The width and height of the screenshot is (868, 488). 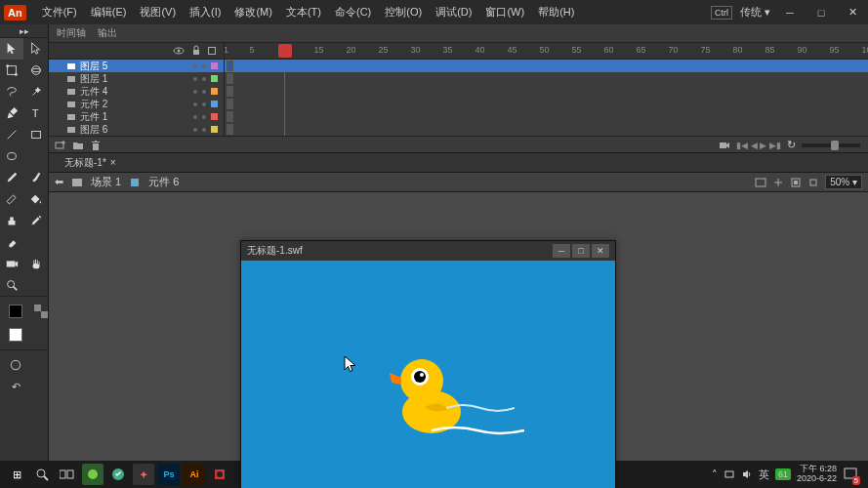 I want to click on task-view-button, so click(x=67, y=474).